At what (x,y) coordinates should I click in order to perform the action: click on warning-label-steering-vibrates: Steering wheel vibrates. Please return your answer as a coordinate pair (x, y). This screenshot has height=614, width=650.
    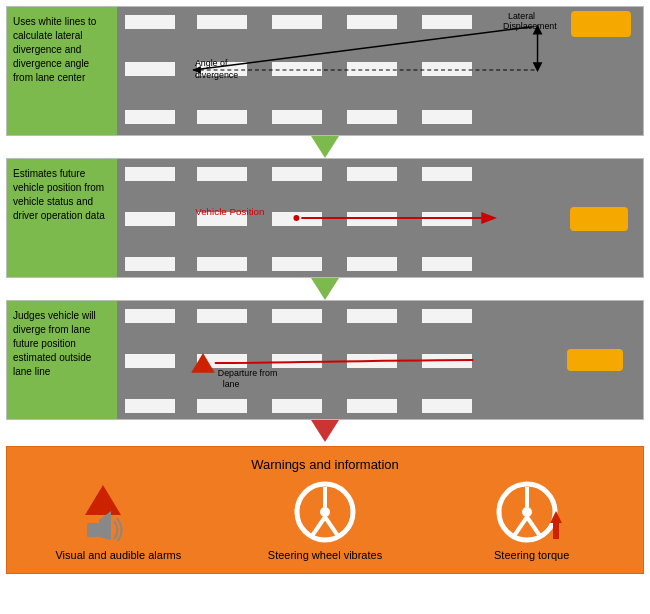
    Looking at the image, I should click on (325, 556).